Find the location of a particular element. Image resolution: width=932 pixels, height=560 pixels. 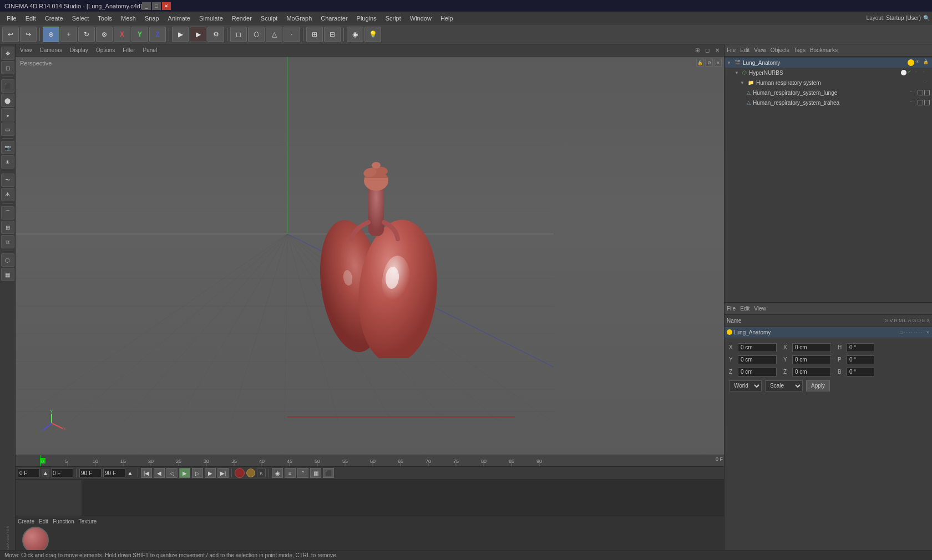

om-row-lunge: △ Human_respiratory_system_lunge ···· is located at coordinates (828, 93).